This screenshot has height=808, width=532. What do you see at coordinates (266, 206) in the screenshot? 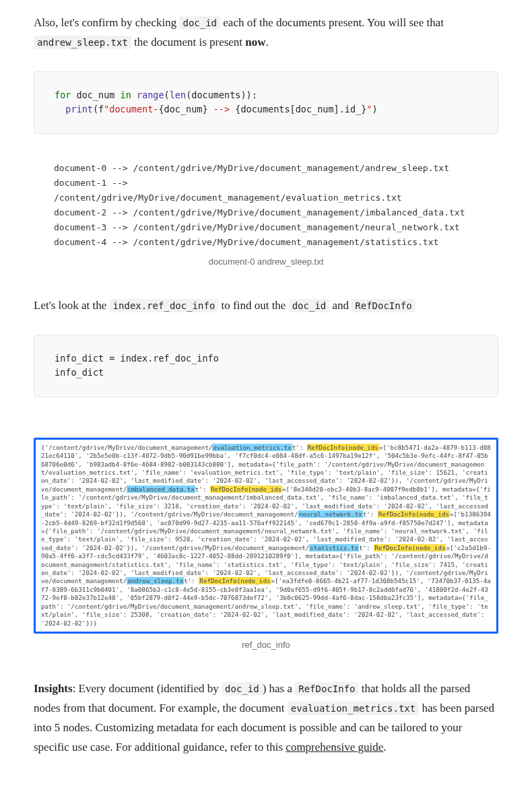
I see `output-block-1: document-0 --> /content/gdrive/MyDrive/d…` at bounding box center [266, 206].